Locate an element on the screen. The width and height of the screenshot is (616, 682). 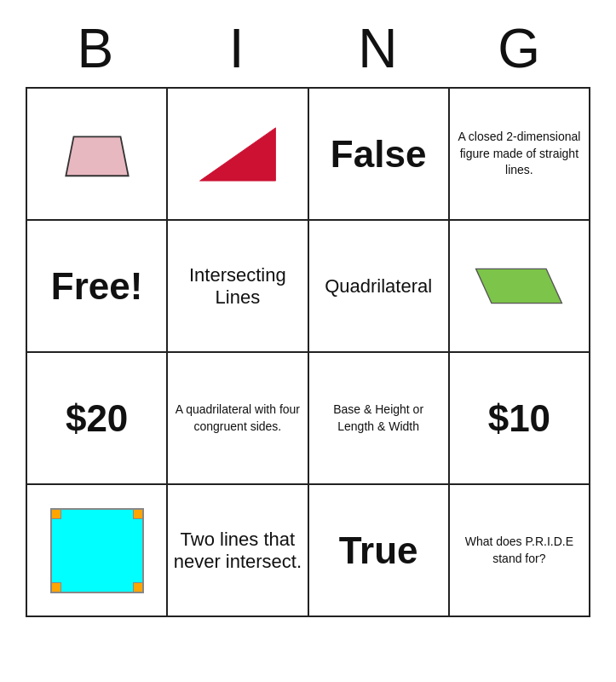
cell-false: False is located at coordinates (378, 153).